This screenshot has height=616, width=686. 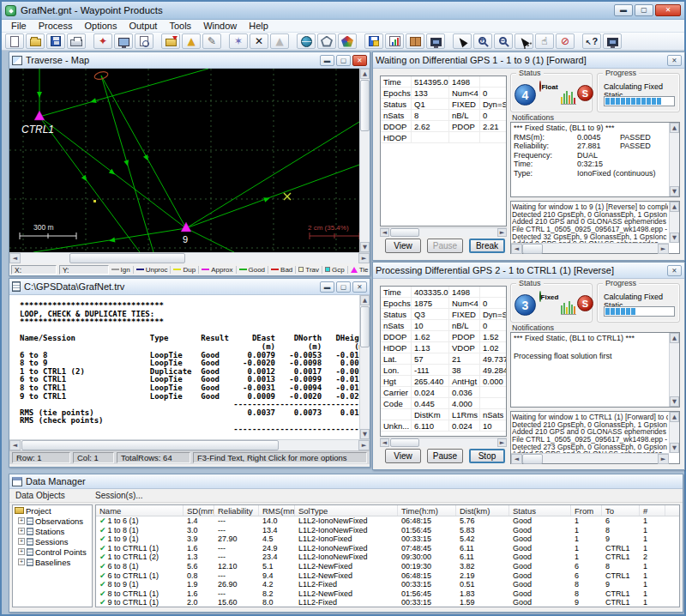 I want to click on zoom-window-tool-button, so click(x=524, y=41).